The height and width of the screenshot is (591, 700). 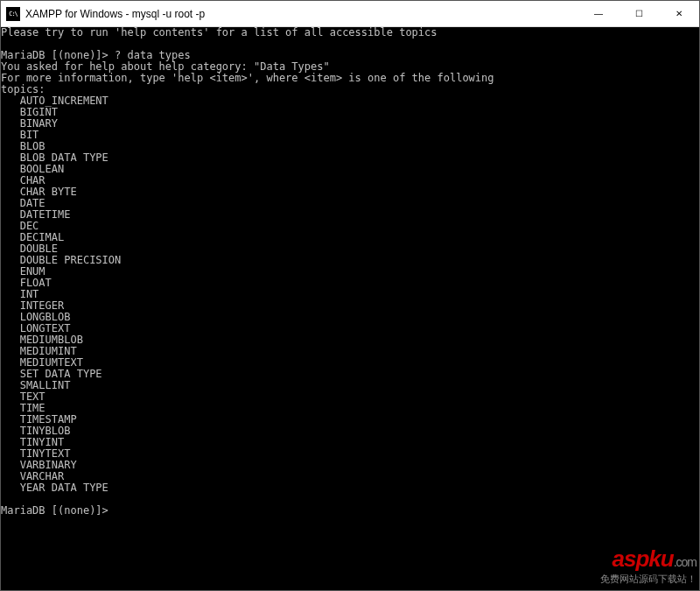 I want to click on close-button: ✕, so click(x=679, y=14).